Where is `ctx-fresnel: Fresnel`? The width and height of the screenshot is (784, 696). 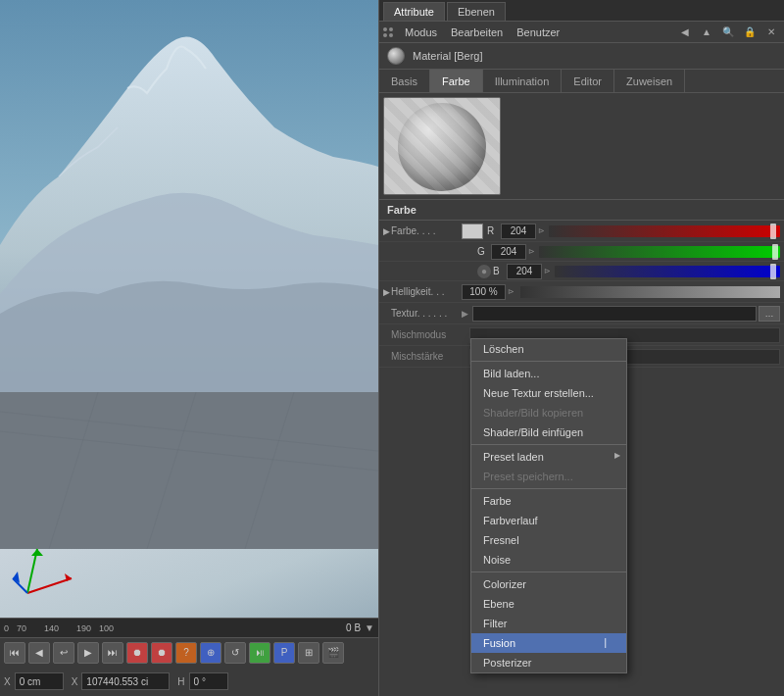 ctx-fresnel: Fresnel is located at coordinates (549, 540).